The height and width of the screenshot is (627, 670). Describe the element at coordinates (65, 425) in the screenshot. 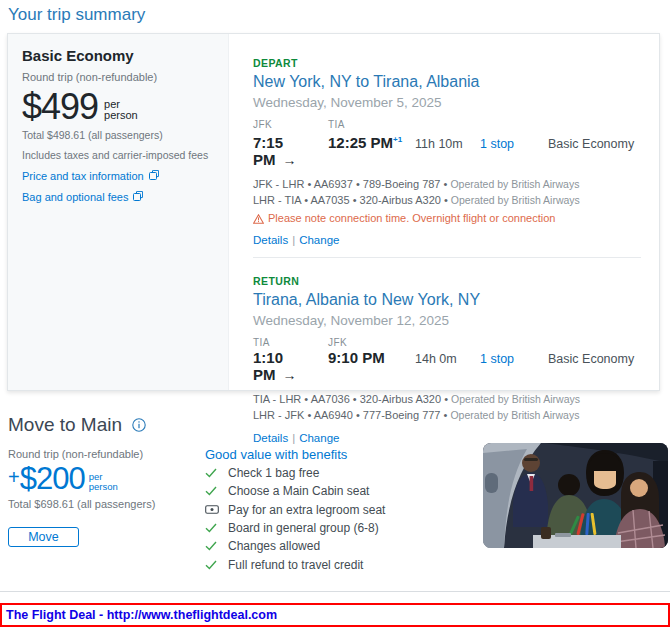

I see `upsell-title: Move to Main` at that location.